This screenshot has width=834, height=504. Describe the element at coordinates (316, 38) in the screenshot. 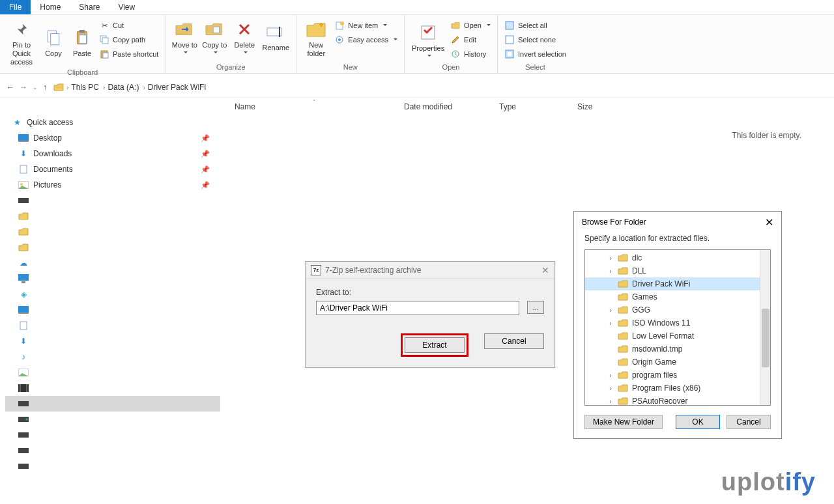

I see `new-folder-button: New folder` at that location.